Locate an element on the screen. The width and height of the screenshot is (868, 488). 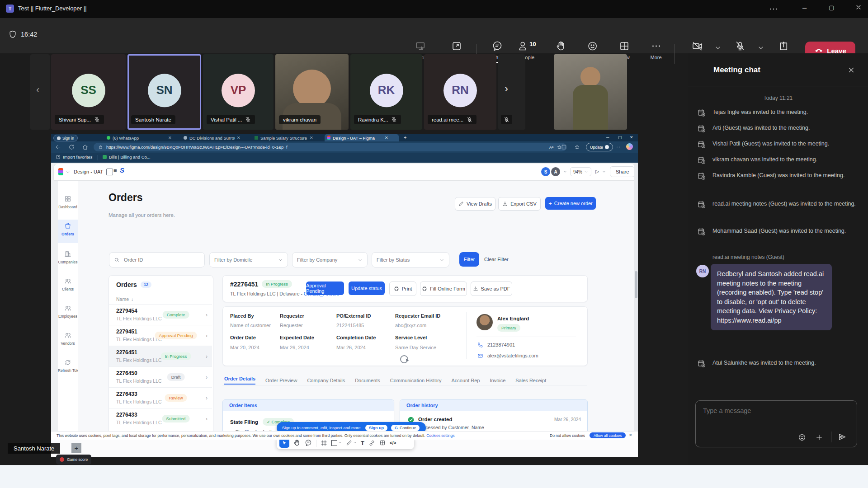
comment-tool-icon is located at coordinates (308, 443).